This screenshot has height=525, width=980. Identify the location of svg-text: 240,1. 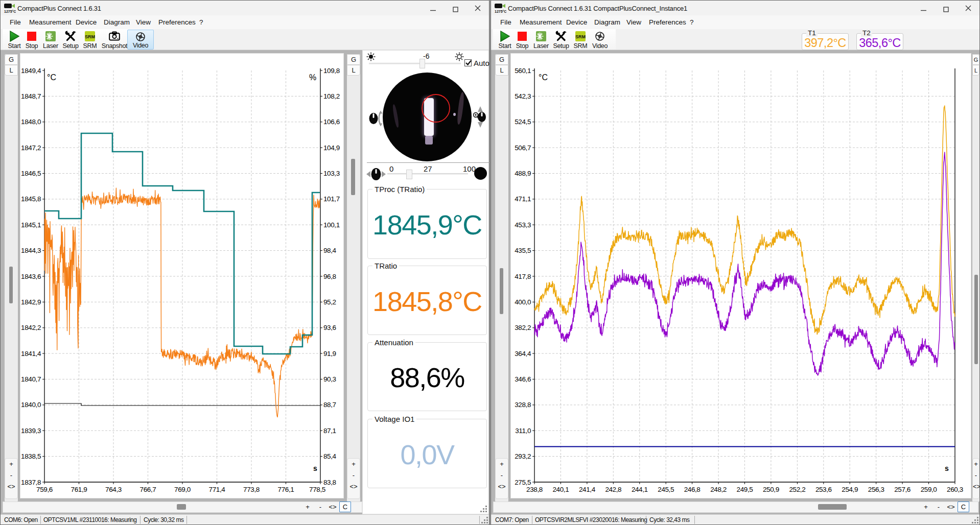
(561, 489).